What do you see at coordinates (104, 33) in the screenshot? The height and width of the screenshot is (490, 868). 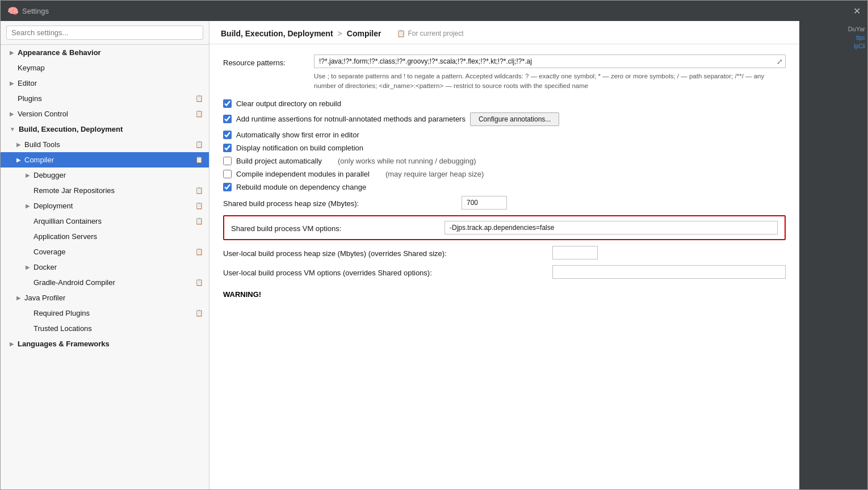 I see `search-input` at bounding box center [104, 33].